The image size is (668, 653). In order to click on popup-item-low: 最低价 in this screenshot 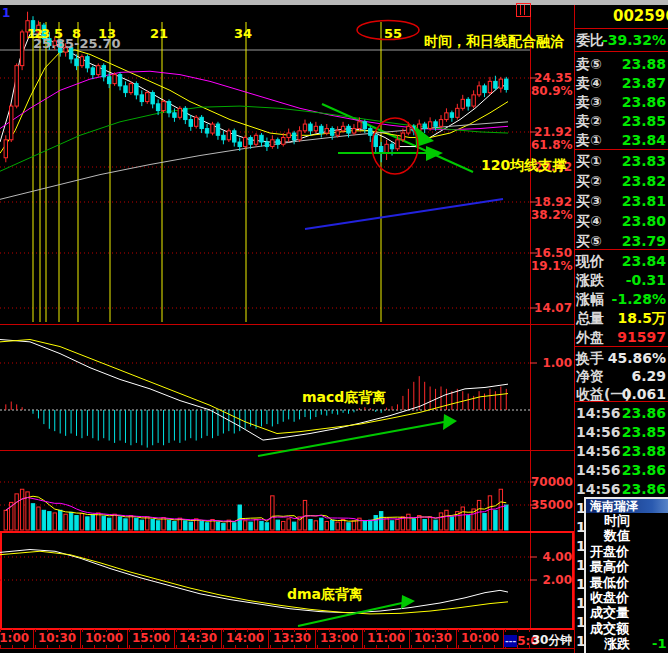, I will do `click(627, 582)`.